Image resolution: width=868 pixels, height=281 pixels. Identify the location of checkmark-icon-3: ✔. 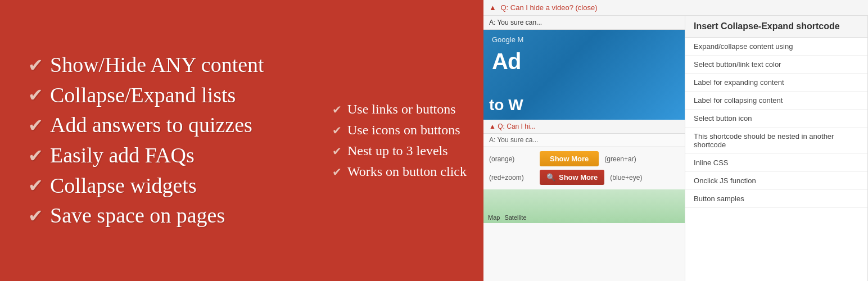
(36, 125).